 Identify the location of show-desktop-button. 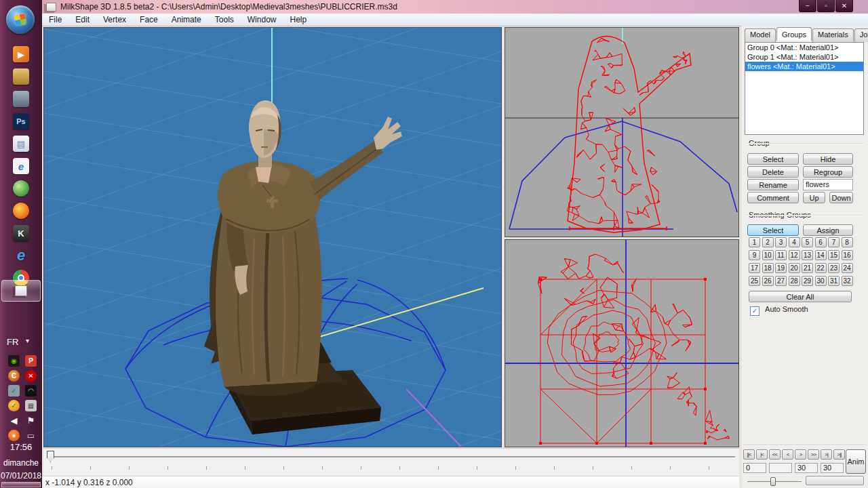
(21, 485).